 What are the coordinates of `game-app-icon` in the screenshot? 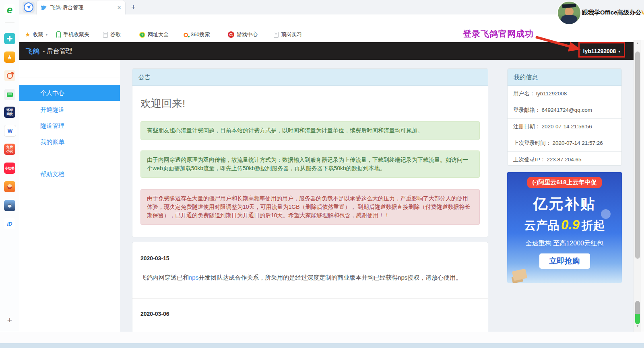 It's located at (10, 187).